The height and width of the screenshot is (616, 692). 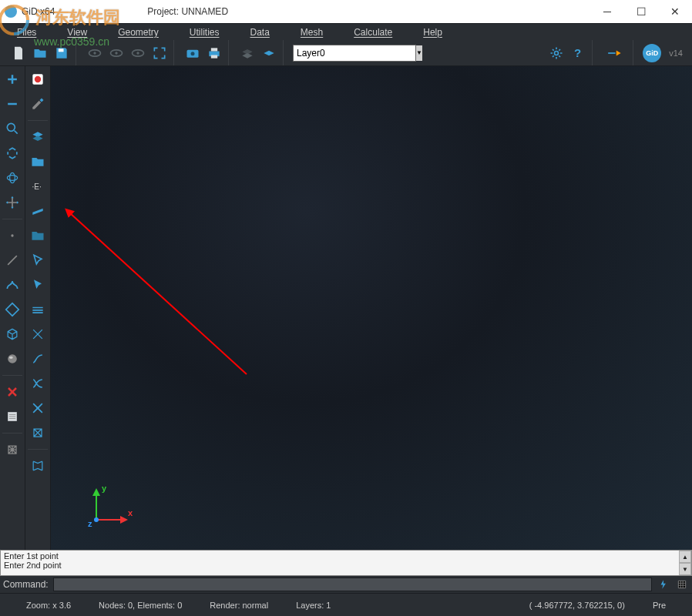 What do you see at coordinates (615, 53) in the screenshot?
I see `arrow-nav-button` at bounding box center [615, 53].